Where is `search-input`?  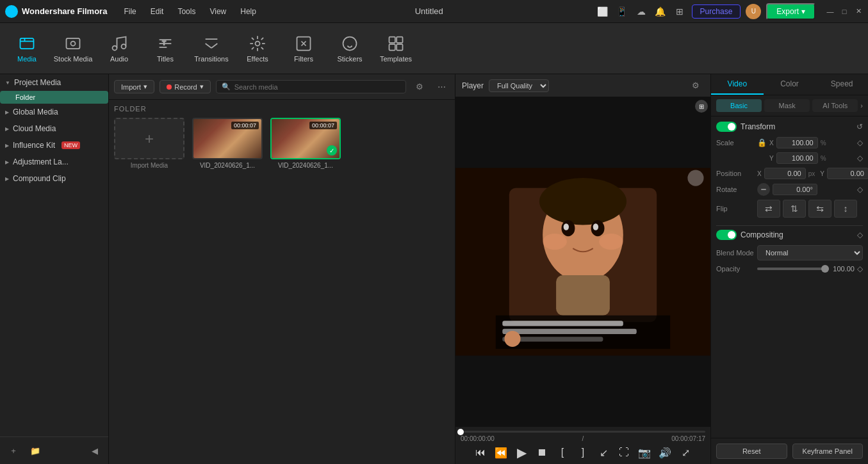 search-input is located at coordinates (318, 87).